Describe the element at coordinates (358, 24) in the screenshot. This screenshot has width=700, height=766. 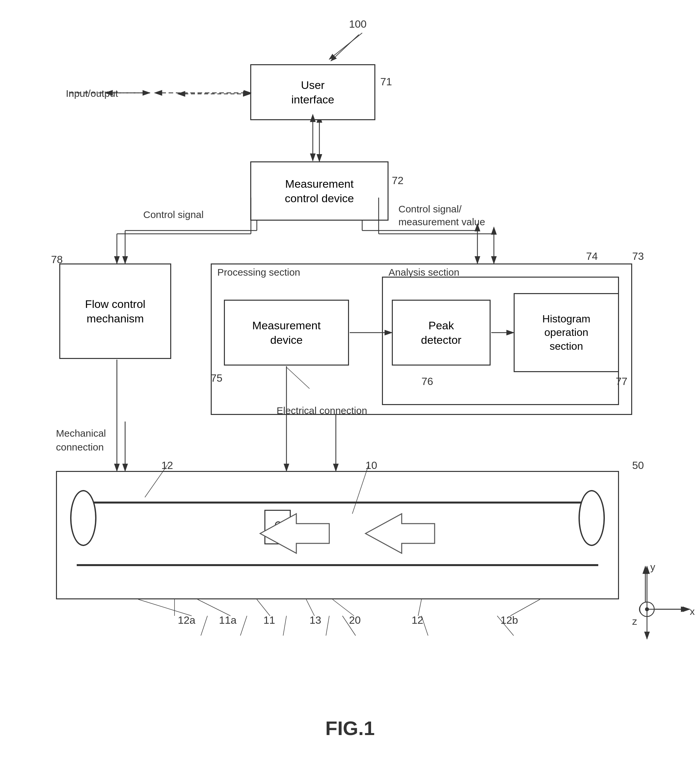
I see `ref-100: 100` at that location.